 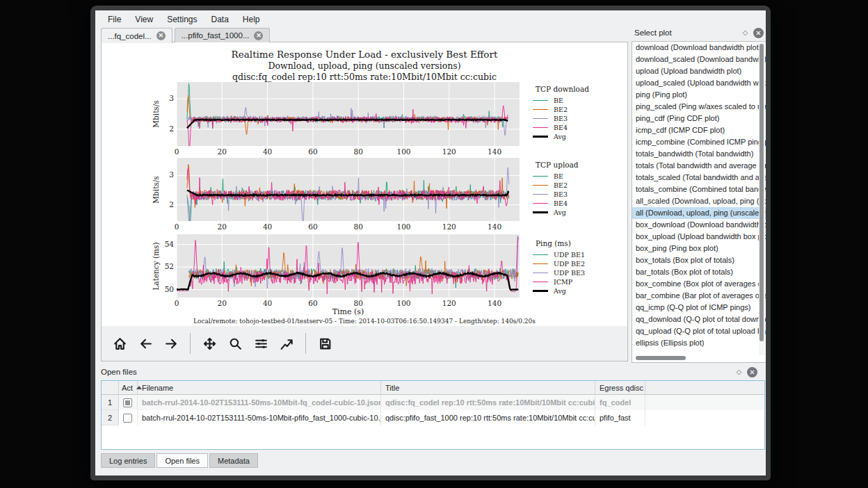 I want to click on plot-list-item: download (Download bandwidth plot), so click(x=699, y=47).